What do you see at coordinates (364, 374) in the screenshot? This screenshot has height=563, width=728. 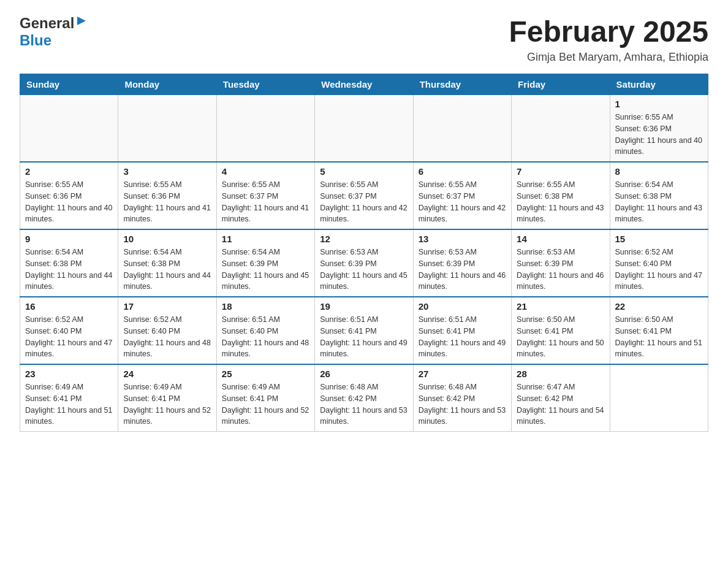 I see `day-number: 26` at bounding box center [364, 374].